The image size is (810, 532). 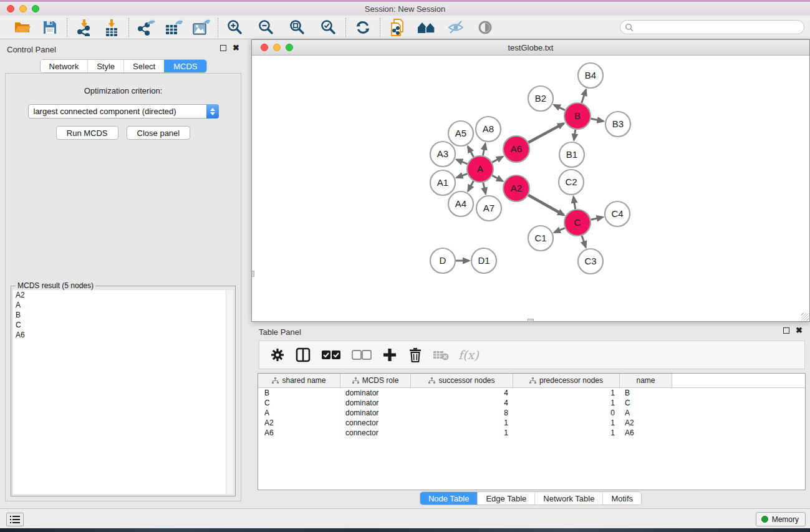 What do you see at coordinates (596, 218) in the screenshot?
I see `edge-C-C4` at bounding box center [596, 218].